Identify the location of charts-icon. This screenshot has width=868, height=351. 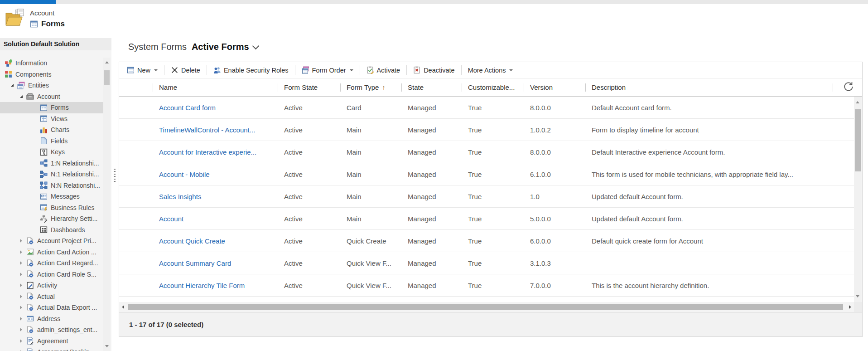
(43, 130).